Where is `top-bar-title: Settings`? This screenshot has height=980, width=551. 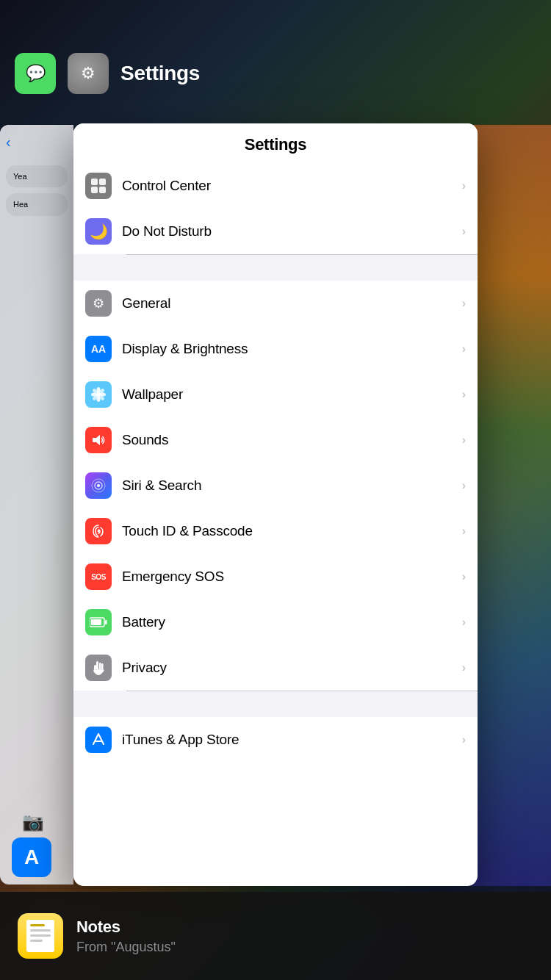 top-bar-title: Settings is located at coordinates (160, 73).